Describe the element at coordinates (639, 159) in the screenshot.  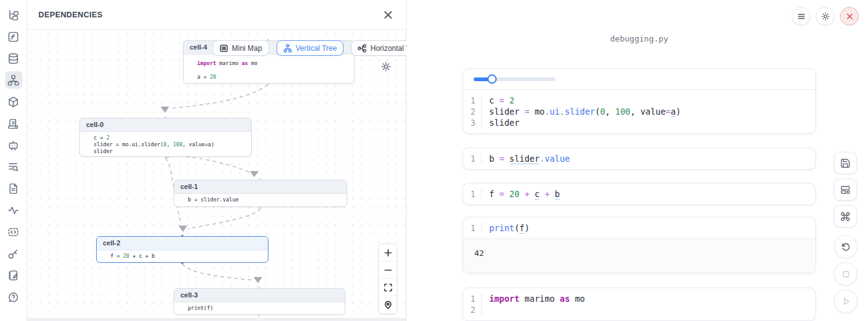
I see `notebook-cell-1: 1b = slider.value` at that location.